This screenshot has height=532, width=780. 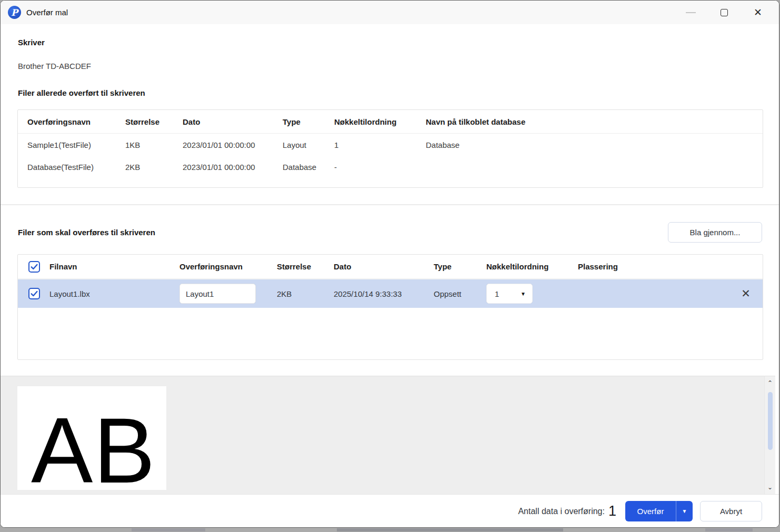 I want to click on cell-database: Database, so click(x=594, y=145).